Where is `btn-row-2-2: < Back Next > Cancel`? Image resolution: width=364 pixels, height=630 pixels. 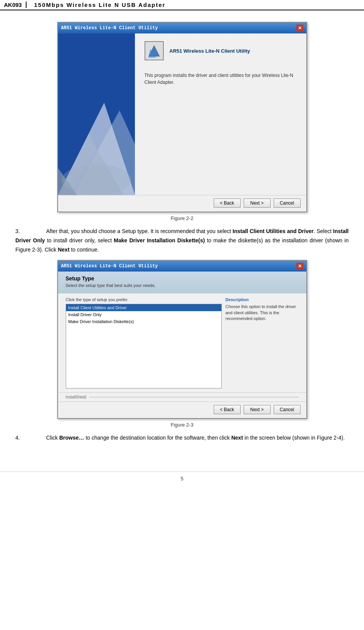 btn-row-2-2: < Back Next > Cancel is located at coordinates (182, 203).